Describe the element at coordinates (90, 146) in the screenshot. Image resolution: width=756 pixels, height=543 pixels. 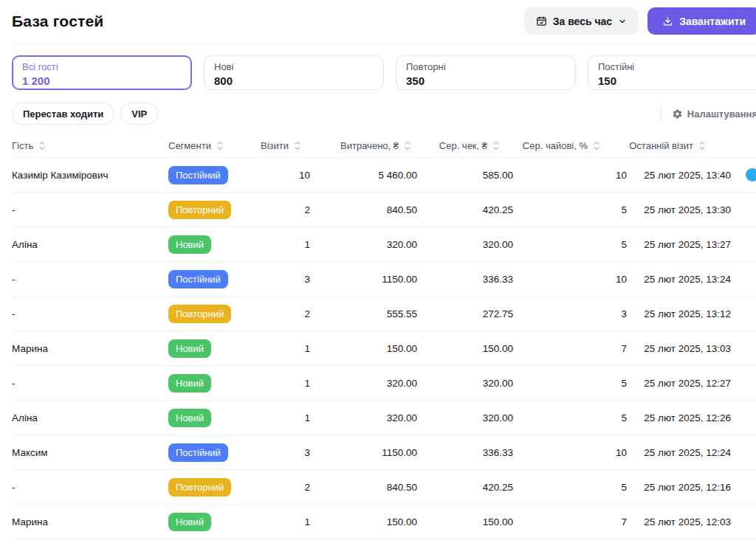
I see `column-header: Гість` at that location.